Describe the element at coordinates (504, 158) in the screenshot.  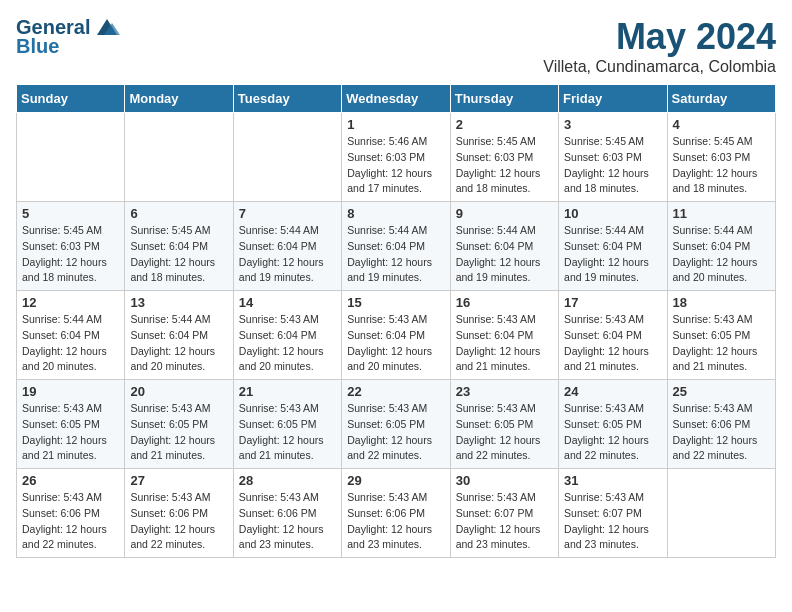
I see `calendar-cell: 2Sunrise: 5:45 AM Sunset: 6:03 PM Daylig…` at that location.